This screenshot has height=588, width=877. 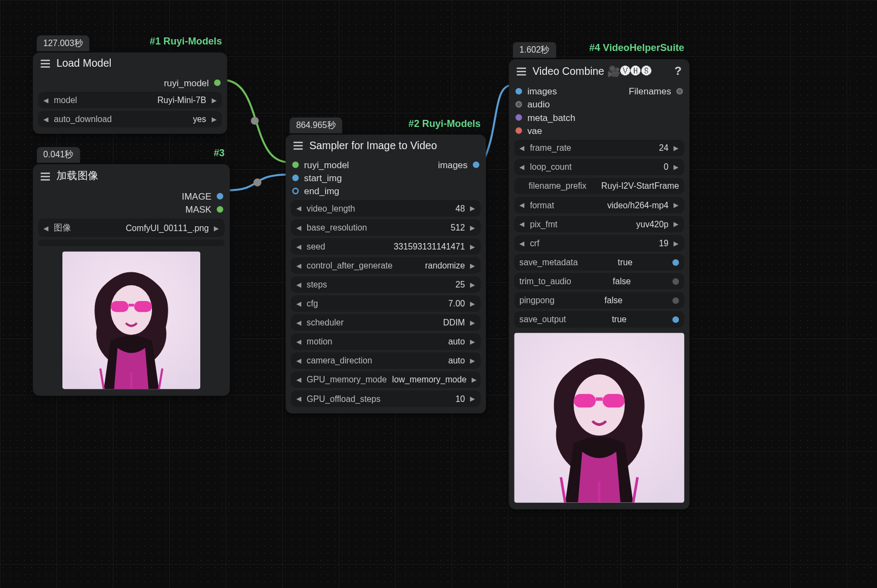 What do you see at coordinates (385, 191) in the screenshot?
I see `input-end-img: end_img` at bounding box center [385, 191].